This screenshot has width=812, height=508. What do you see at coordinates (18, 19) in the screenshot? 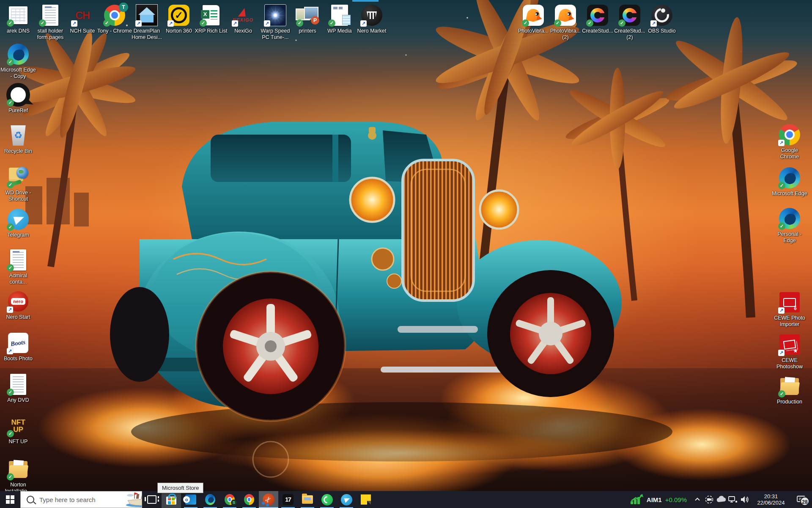
I see `desktop-icon-arek-dns: ✓arek DNS` at bounding box center [18, 19].